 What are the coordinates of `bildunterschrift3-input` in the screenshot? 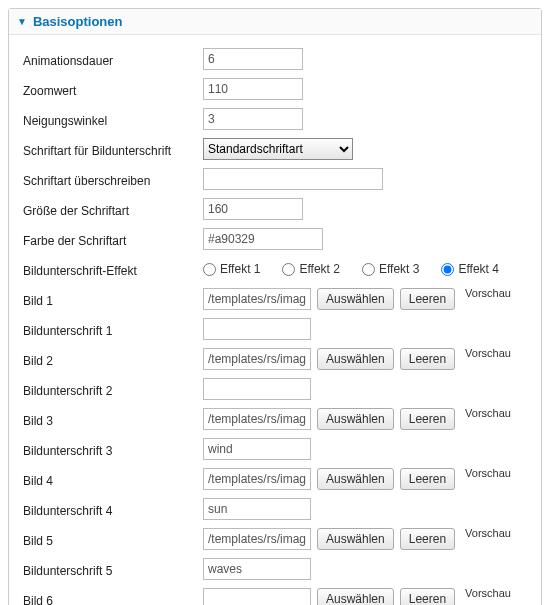 It's located at (257, 449).